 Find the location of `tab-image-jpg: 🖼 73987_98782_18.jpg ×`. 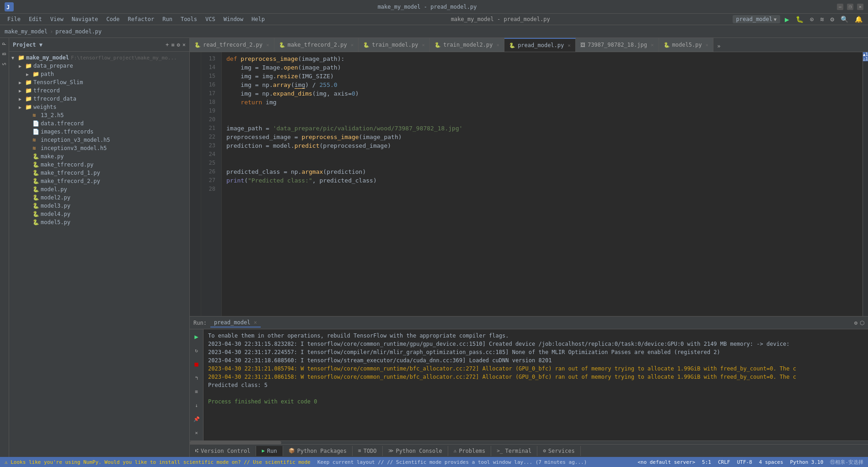

tab-image-jpg: 🖼 73987_98782_18.jpg × is located at coordinates (617, 45).